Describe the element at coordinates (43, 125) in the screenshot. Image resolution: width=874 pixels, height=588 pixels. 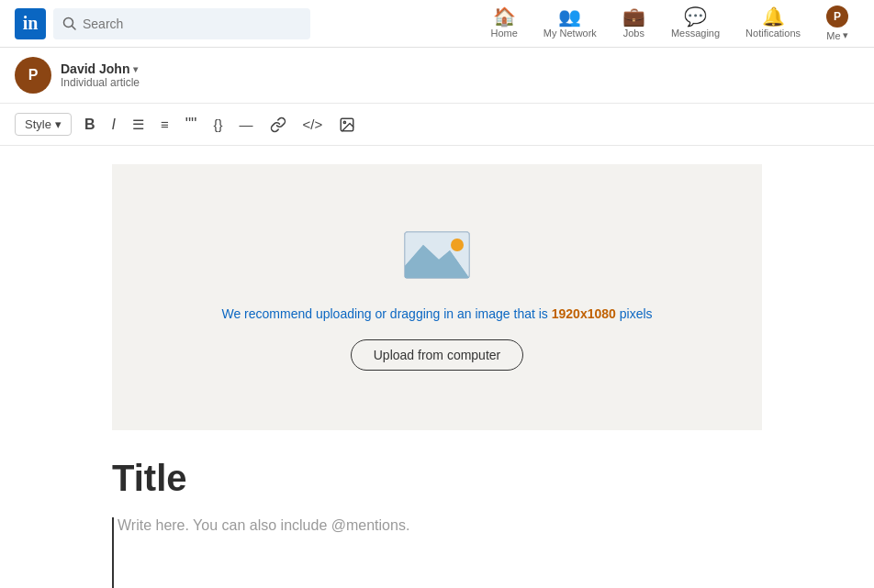
I see `style-dropdown-button: Style ▾` at that location.